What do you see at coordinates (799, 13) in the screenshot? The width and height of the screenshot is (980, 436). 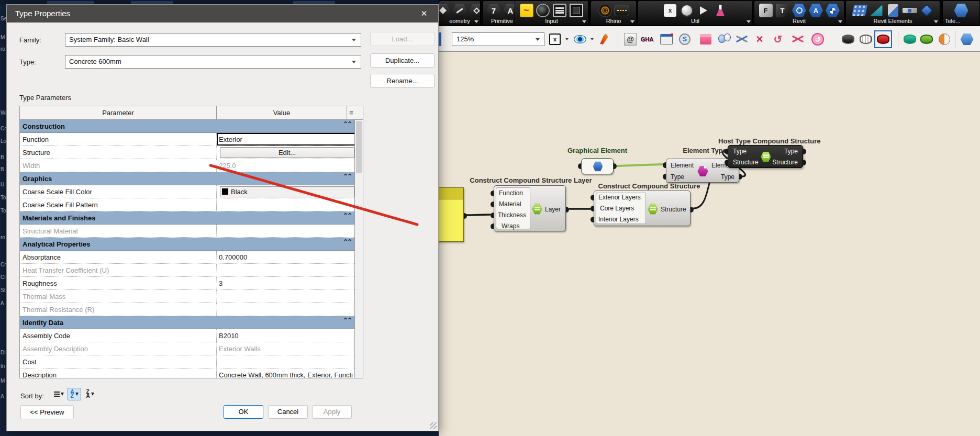 I see `tab-group-revit: F T A Revit` at bounding box center [799, 13].